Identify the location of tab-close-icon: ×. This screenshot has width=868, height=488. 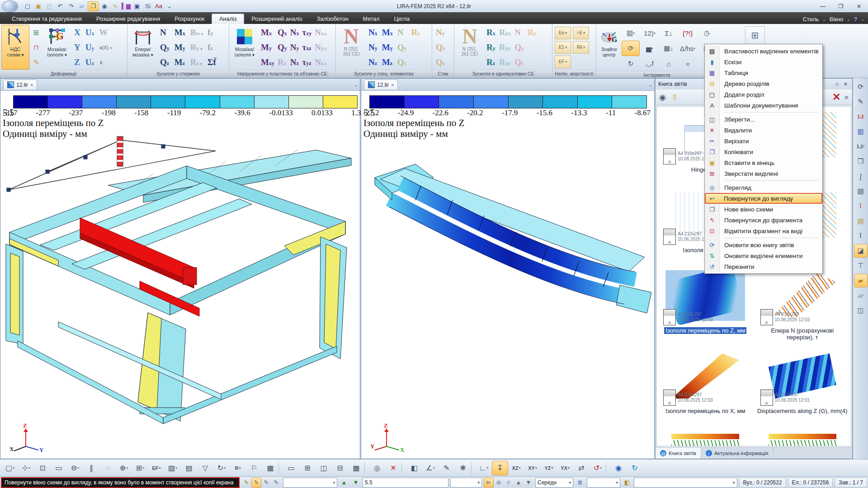
(32, 85).